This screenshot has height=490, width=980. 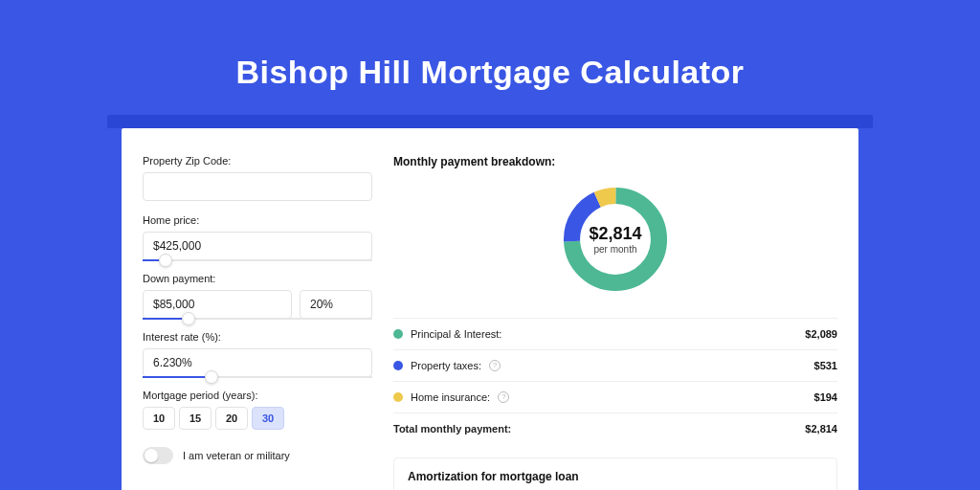 What do you see at coordinates (452, 429) in the screenshot?
I see `row-total-label: Total monthly payment:` at bounding box center [452, 429].